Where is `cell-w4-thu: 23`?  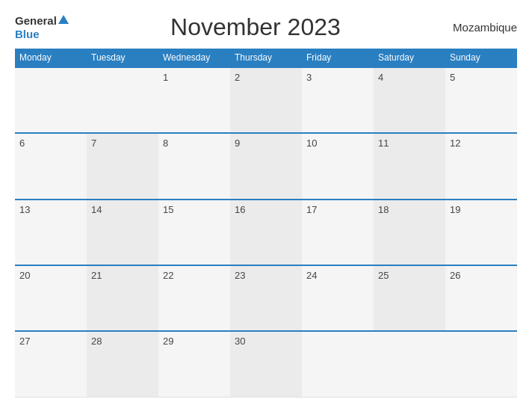 cell-w4-thu: 23 is located at coordinates (266, 298).